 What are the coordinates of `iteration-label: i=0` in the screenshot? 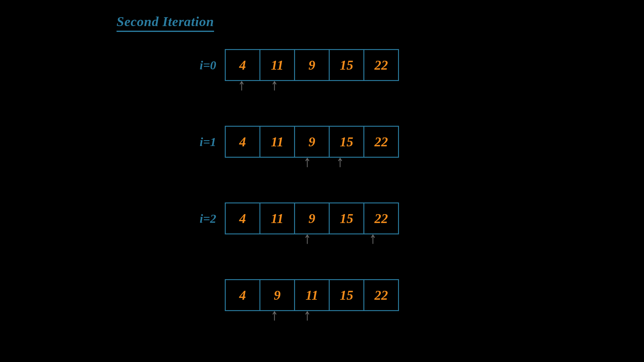 It's located at (201, 65).